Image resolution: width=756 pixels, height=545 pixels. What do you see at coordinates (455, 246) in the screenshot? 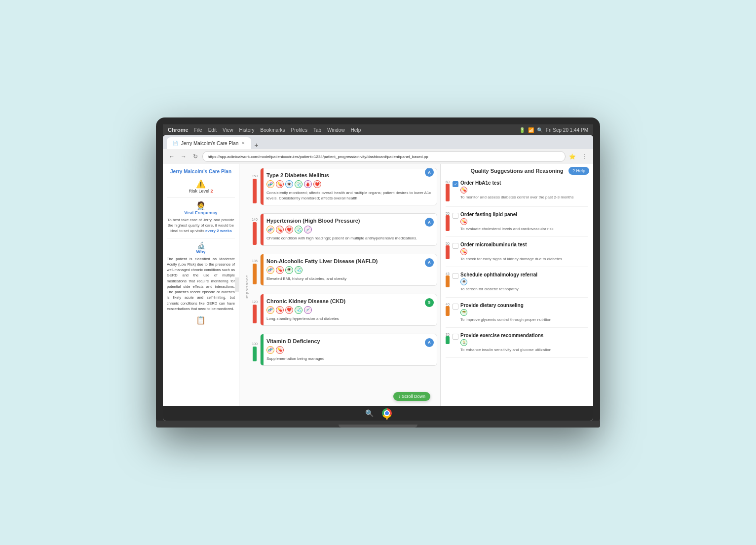
I see `checkbox-microalb` at bounding box center [455, 246].